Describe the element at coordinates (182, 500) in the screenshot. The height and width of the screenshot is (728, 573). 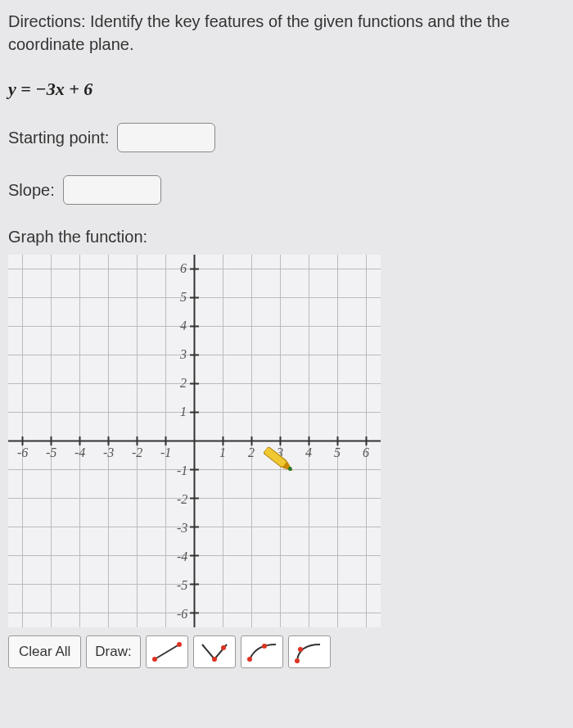
I see `y-tick-neg2: -2` at that location.